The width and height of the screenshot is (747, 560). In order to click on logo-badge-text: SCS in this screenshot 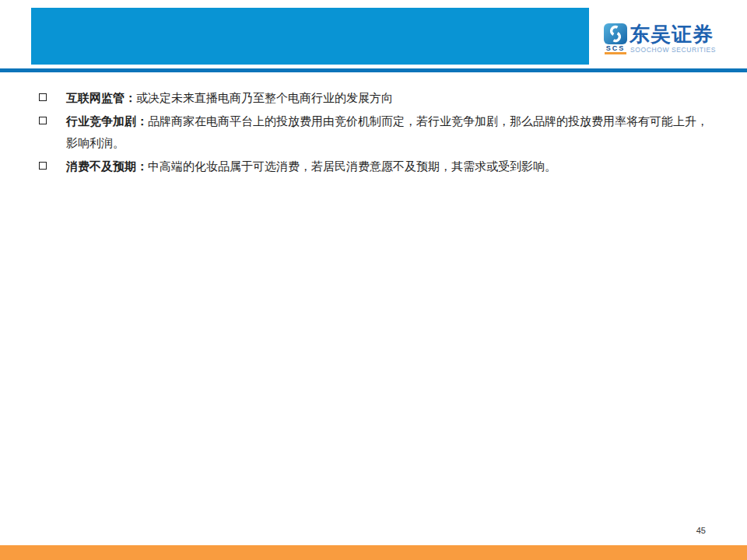, I will do `click(615, 48)`.